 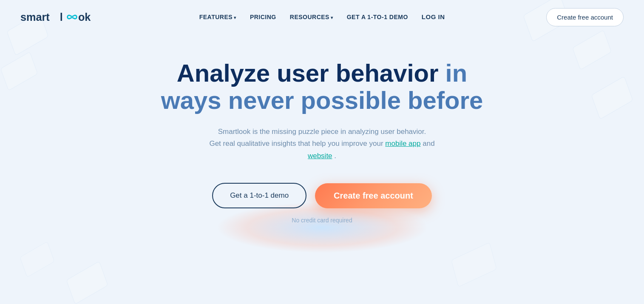 What do you see at coordinates (259, 196) in the screenshot?
I see `demo-button: Get a 1-to-1 demo` at bounding box center [259, 196].